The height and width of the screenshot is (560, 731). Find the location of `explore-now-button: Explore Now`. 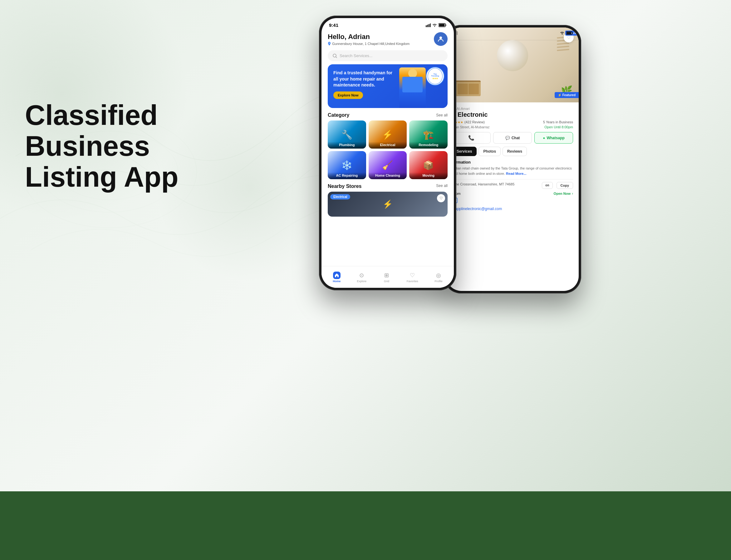

explore-now-button: Explore Now is located at coordinates (348, 95).